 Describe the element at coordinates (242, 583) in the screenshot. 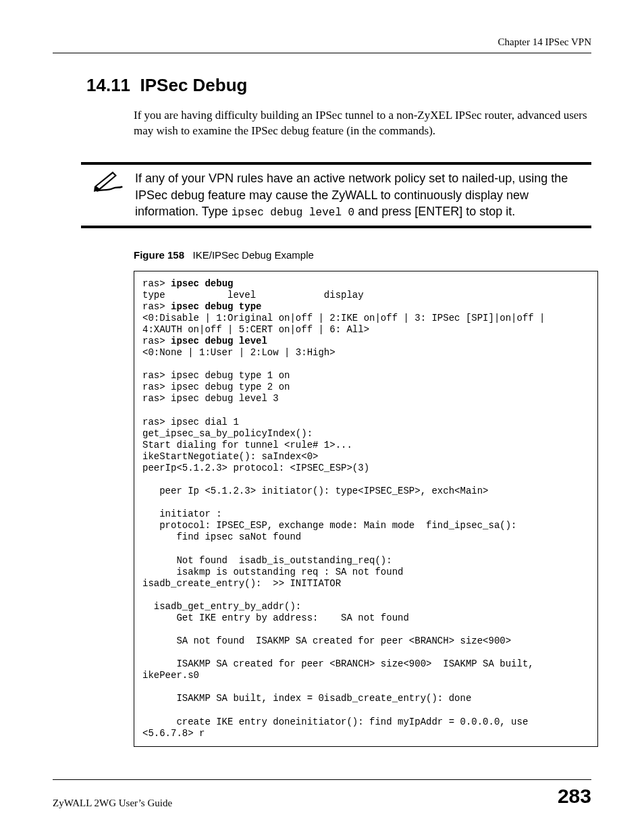

I see `code-line: isadb_create_entry(): >> INITIATOR` at that location.